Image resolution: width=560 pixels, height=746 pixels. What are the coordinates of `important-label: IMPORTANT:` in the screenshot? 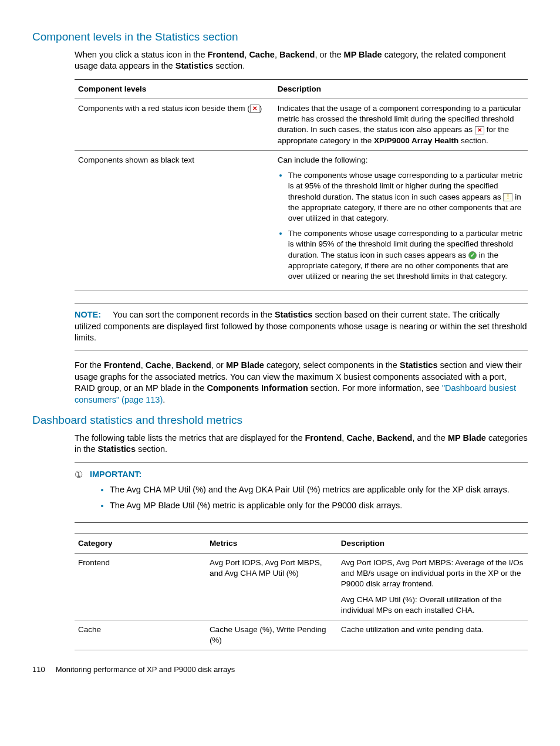 It's located at (309, 475).